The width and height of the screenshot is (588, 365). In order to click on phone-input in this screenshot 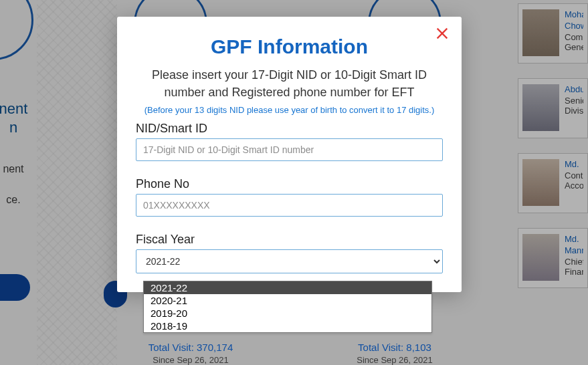, I will do `click(289, 205)`.